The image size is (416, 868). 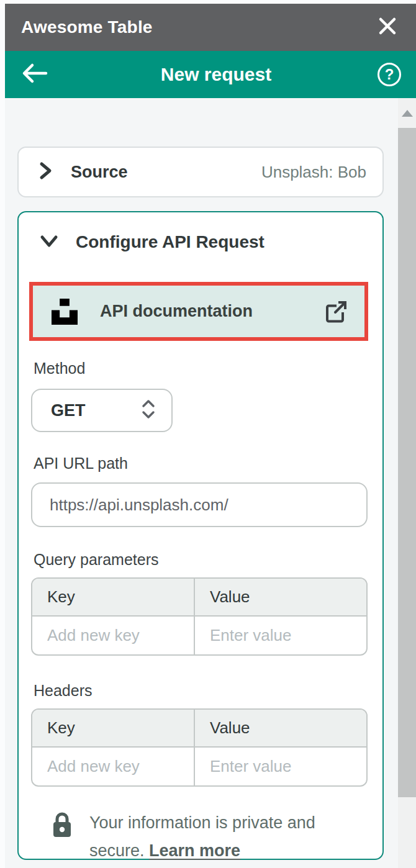 I want to click on scrollbar-thumb, so click(x=407, y=463).